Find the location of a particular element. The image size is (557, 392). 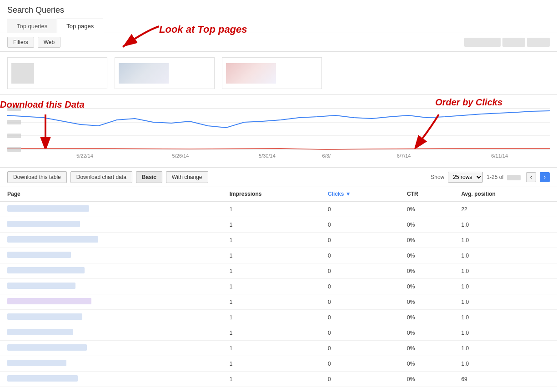

with-change-button: With change is located at coordinates (187, 177).